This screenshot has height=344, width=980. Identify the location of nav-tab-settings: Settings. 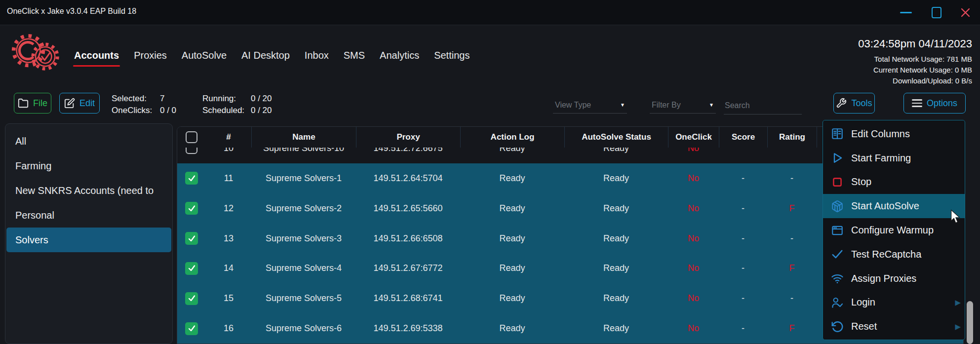
(452, 55).